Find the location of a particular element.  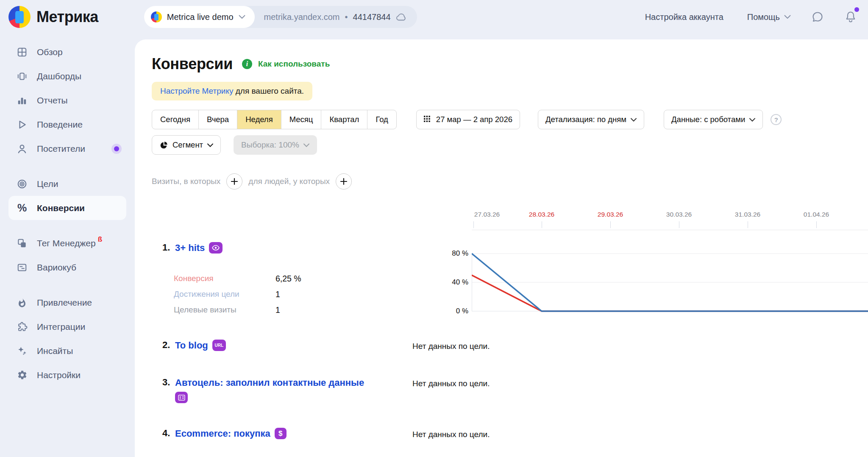

person-icon is located at coordinates (22, 149).